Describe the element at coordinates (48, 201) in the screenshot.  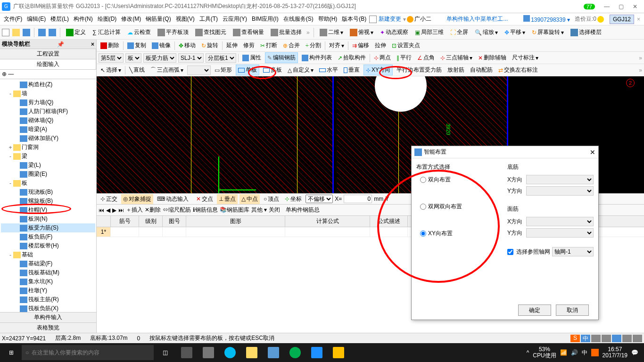
I see `tree-item: 螺旋板(B)` at that location.